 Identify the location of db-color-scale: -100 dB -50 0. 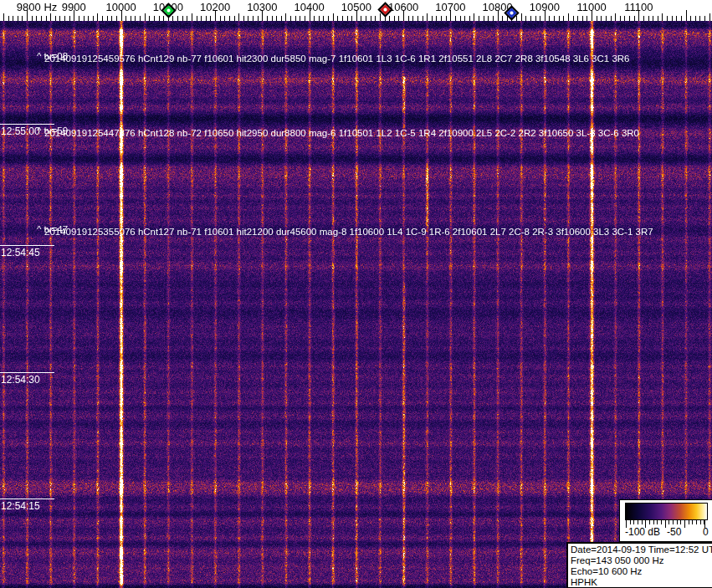
(666, 520).